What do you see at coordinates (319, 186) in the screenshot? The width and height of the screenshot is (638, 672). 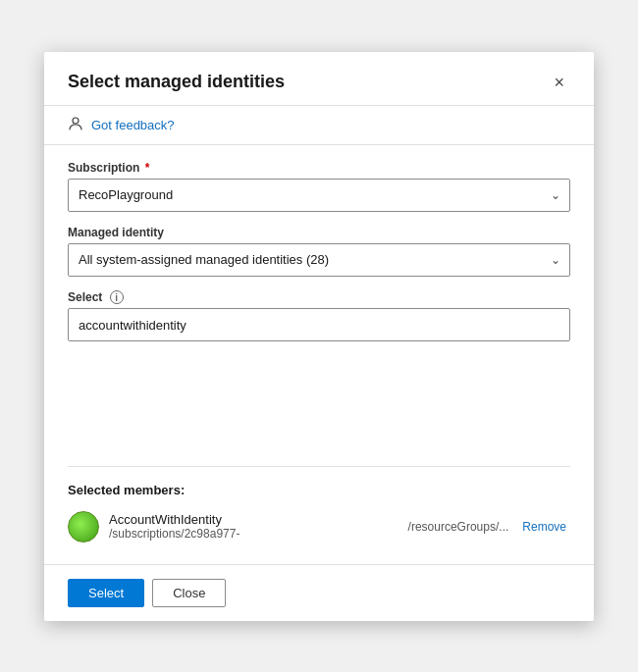 I see `subscription-field-group: Subscription * RecoPlayground ⌄` at bounding box center [319, 186].